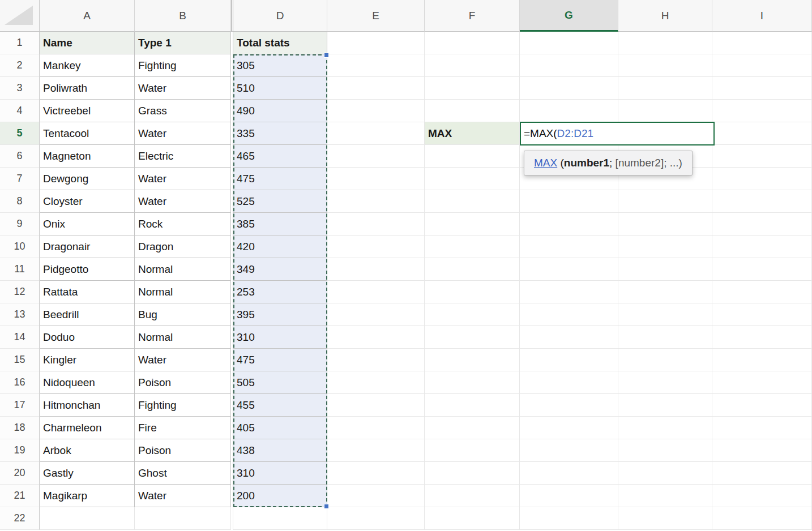 The width and height of the screenshot is (812, 531). I want to click on cell-h14, so click(665, 337).